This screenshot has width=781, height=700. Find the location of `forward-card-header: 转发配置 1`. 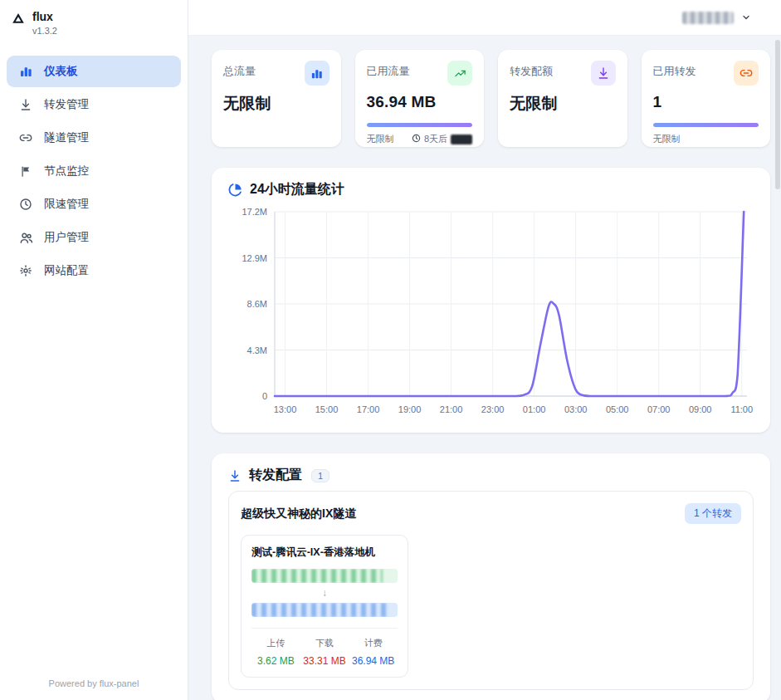

forward-card-header: 转发配置 1 is located at coordinates (491, 475).